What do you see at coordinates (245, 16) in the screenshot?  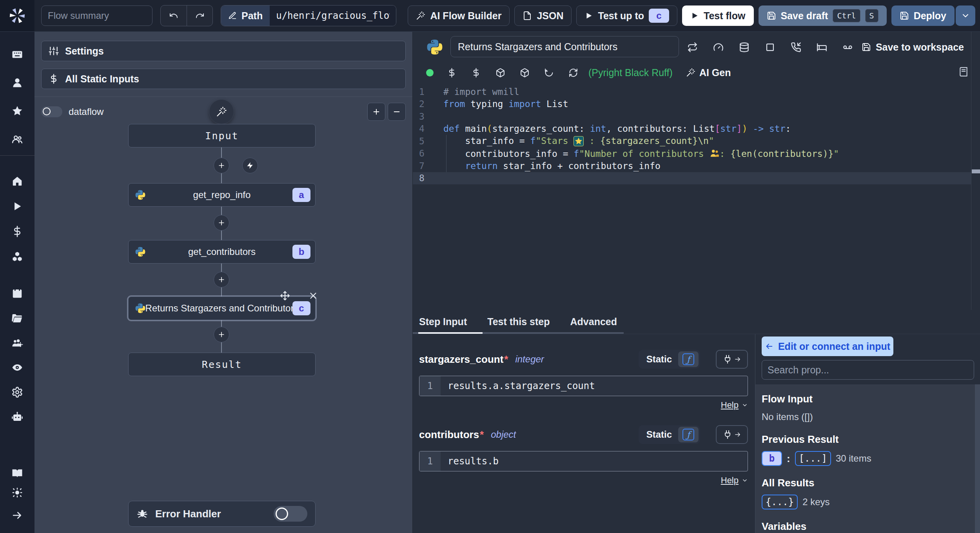 I see `path-chip: Path` at bounding box center [245, 16].